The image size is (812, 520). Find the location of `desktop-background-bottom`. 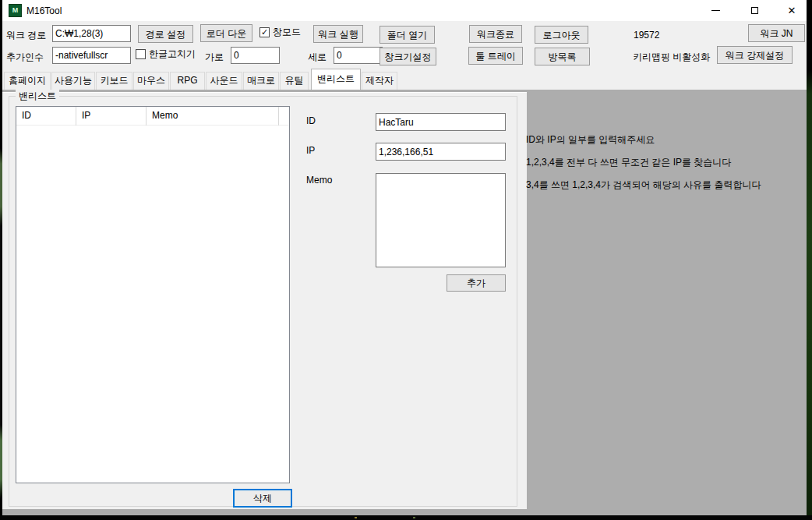

desktop-background-bottom is located at coordinates (406, 518).